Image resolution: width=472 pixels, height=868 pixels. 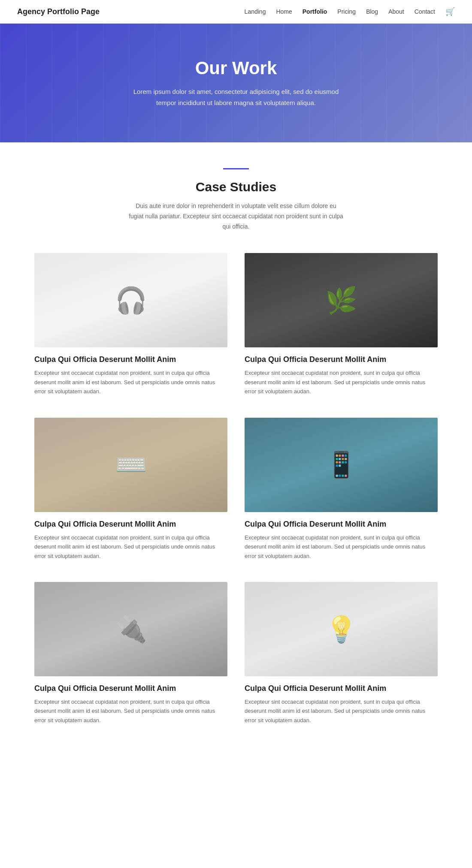 What do you see at coordinates (236, 68) in the screenshot?
I see `hero-title: Our Work` at bounding box center [236, 68].